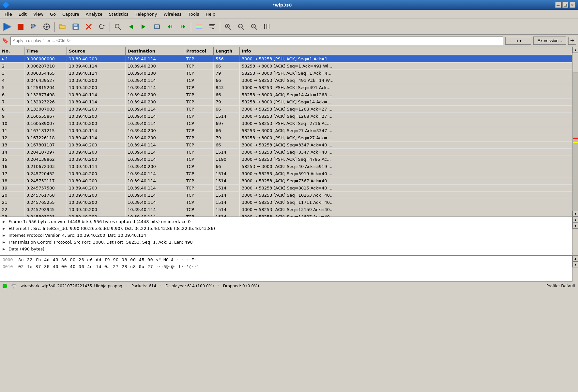 The height and width of the screenshot is (392, 578). What do you see at coordinates (518, 41) in the screenshot?
I see `filter-apply-button: →▾` at bounding box center [518, 41].